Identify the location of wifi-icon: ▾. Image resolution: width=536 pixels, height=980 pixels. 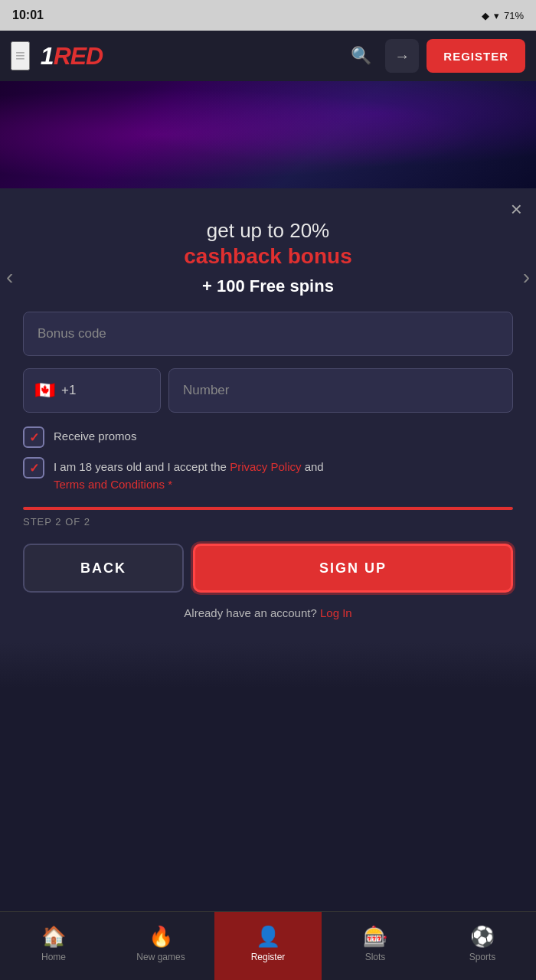
(496, 15).